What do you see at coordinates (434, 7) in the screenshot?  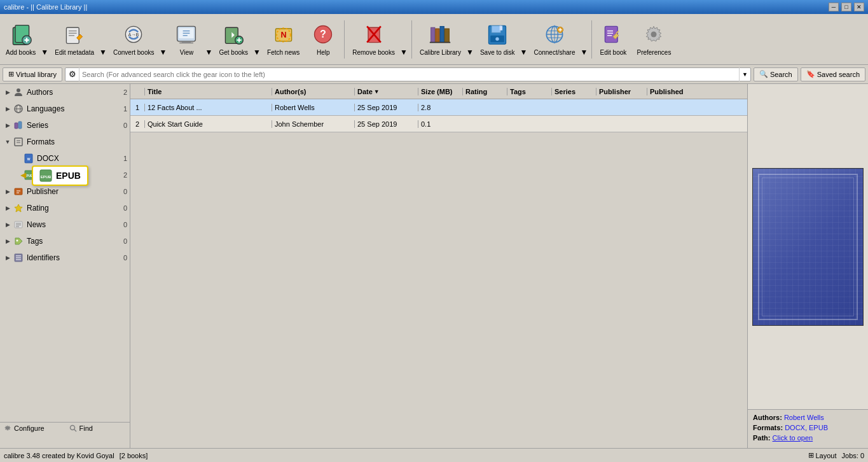 I see `title-bar: calibre - || Calibre Library || ─ □ ✕` at bounding box center [434, 7].